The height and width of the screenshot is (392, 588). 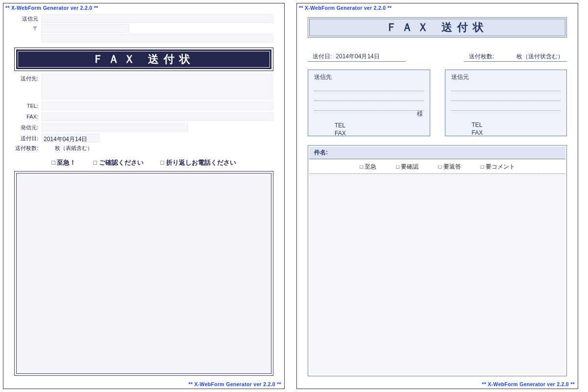 What do you see at coordinates (369, 114) in the screenshot?
I see `label-sama: 様` at bounding box center [369, 114].